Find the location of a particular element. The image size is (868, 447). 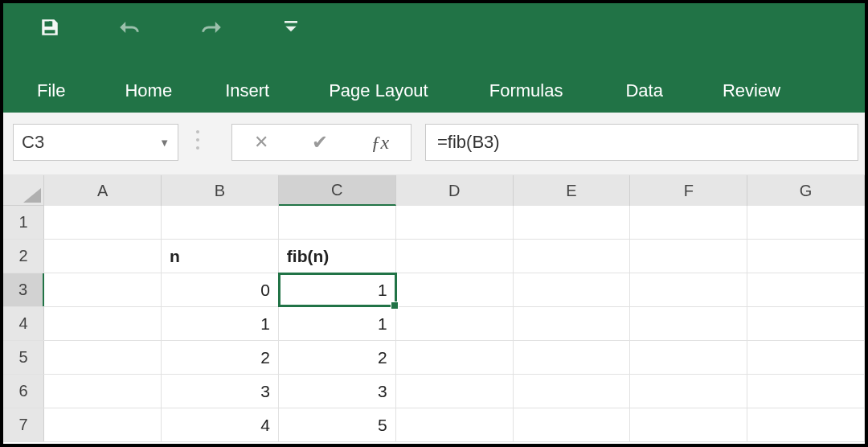

tab-formulas: Formulas is located at coordinates (526, 91).